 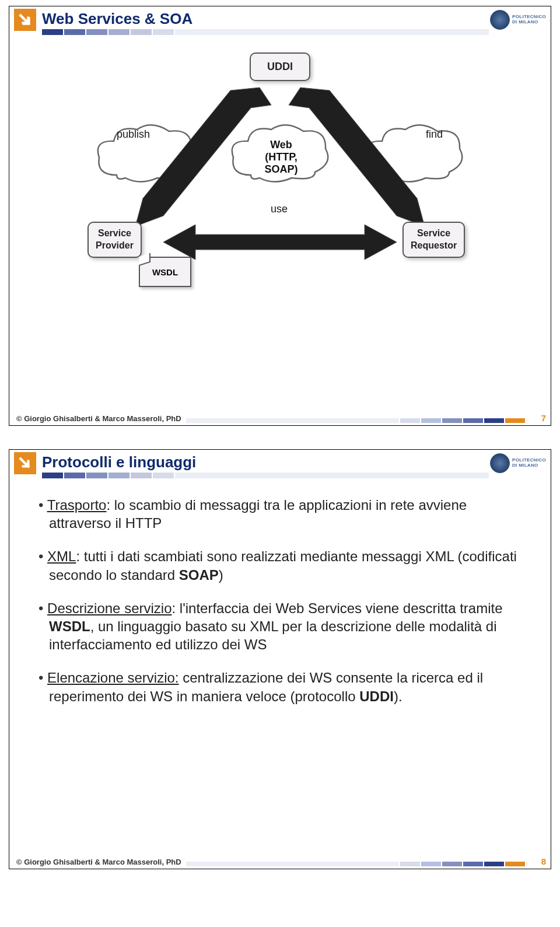 What do you see at coordinates (537, 418) in the screenshot?
I see `page-number: 7` at bounding box center [537, 418].